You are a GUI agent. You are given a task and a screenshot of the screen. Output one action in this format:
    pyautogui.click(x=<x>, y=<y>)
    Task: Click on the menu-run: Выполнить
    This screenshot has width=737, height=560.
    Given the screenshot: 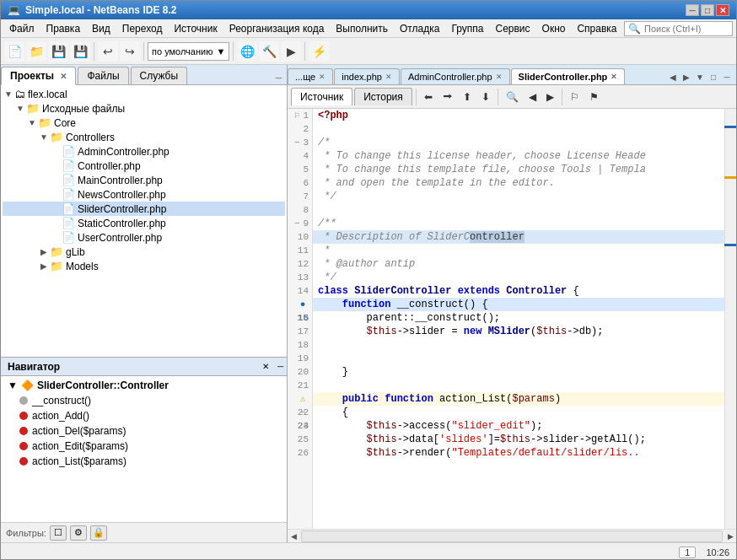 What is the action you would take?
    pyautogui.click(x=362, y=29)
    